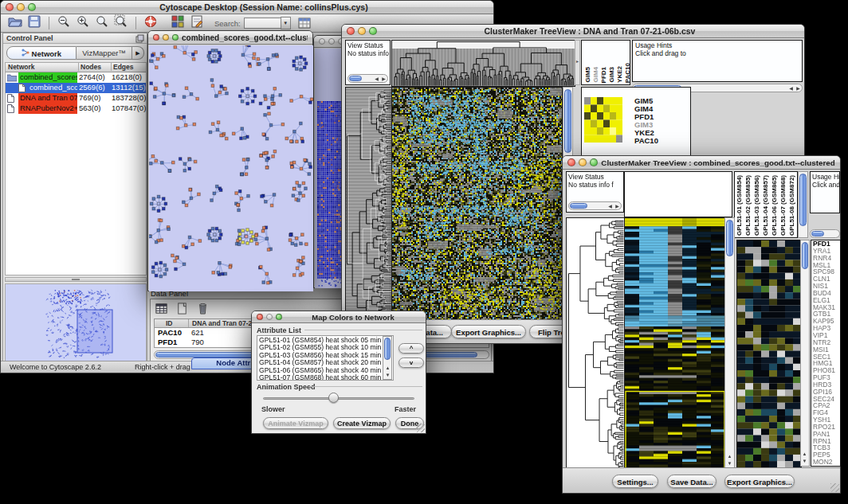 The height and width of the screenshot is (504, 848). Describe the element at coordinates (339, 398) in the screenshot. I see `animation-slider-track` at that location.